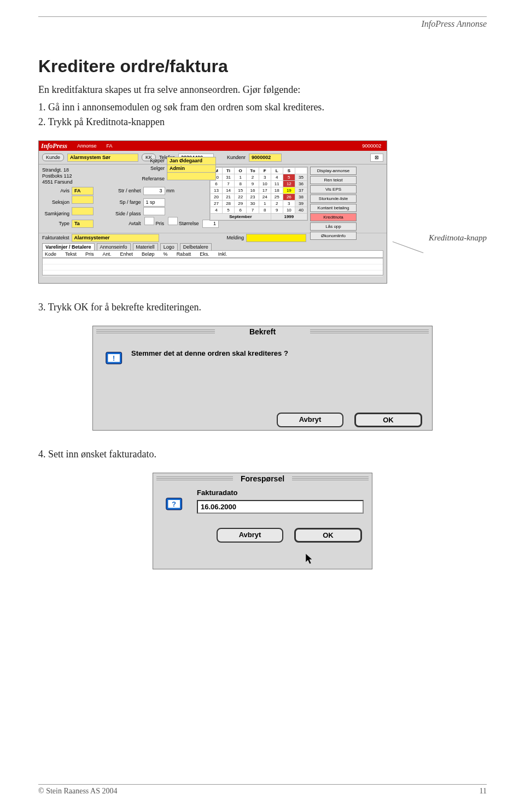 This screenshot has height=812, width=525. I want to click on ren-tekst-button: Ren tekst, so click(334, 180).